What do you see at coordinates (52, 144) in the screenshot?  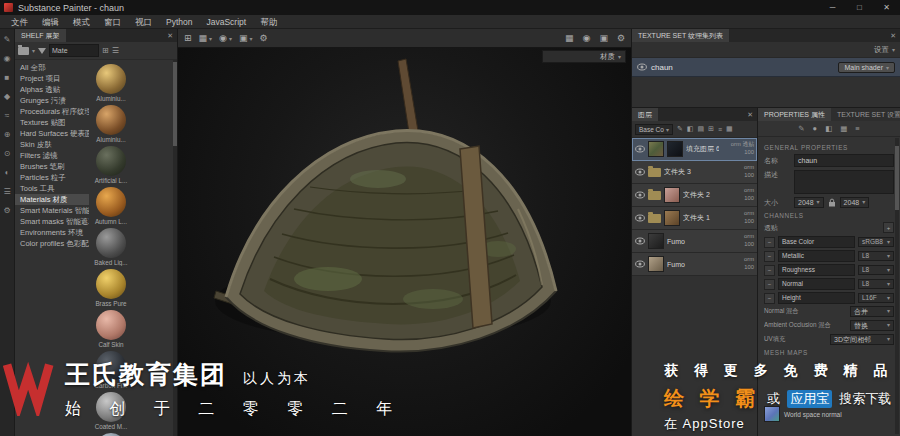 I see `category-skin: Skin 皮肤` at bounding box center [52, 144].